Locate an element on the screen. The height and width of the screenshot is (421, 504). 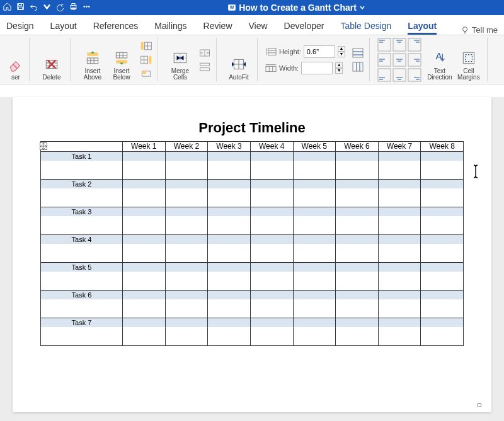
header-week: Week 5 is located at coordinates (314, 147).